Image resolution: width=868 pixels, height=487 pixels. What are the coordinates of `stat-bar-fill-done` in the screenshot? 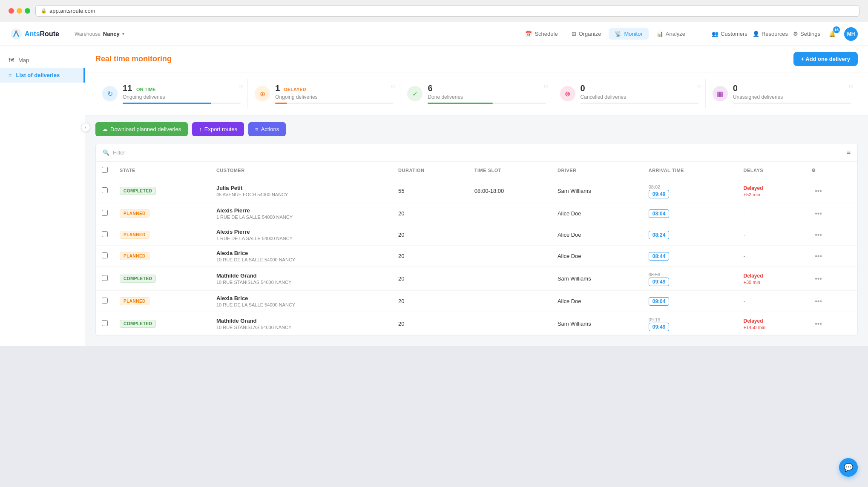 It's located at (460, 103).